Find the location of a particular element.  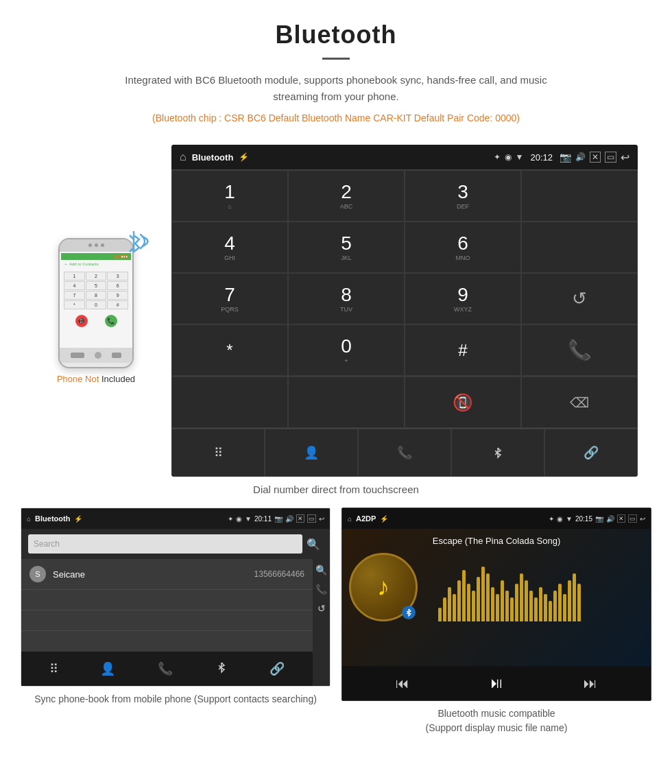

music-usb-icon: ⚡ is located at coordinates (384, 519).